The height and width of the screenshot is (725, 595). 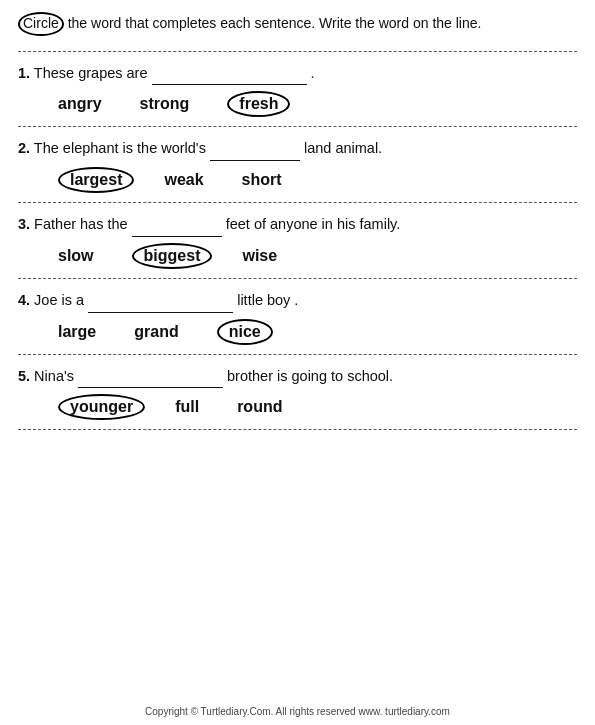 What do you see at coordinates (298, 150) in the screenshot?
I see `question-2-text: 2. The elephant is the world's land anim…` at bounding box center [298, 150].